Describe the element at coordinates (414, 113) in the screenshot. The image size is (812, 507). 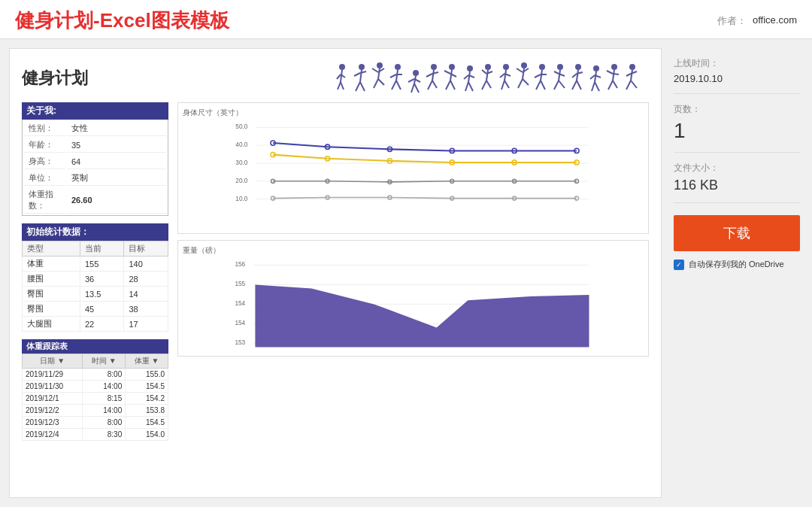
I see `line-chart-label: 身体尺寸（英寸）` at that location.